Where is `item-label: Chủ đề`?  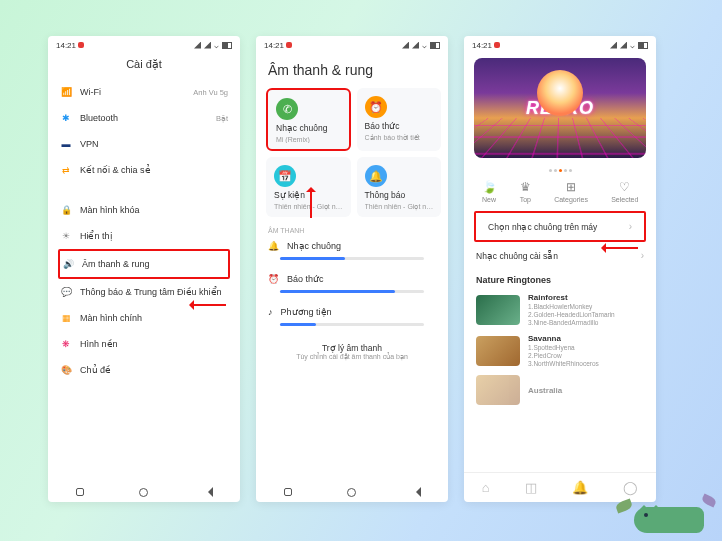
item-label: Chủ đề is located at coordinates (154, 370).